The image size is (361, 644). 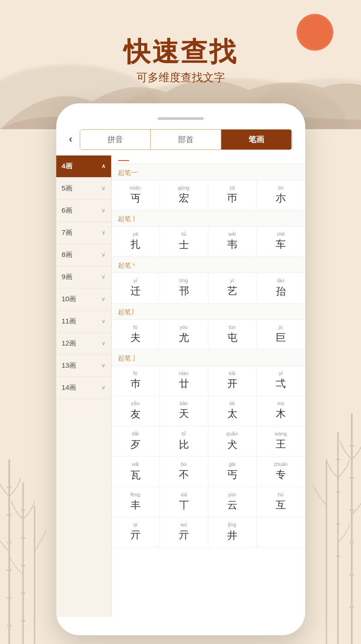 I want to click on char-cell: wú 亓, so click(x=184, y=532).